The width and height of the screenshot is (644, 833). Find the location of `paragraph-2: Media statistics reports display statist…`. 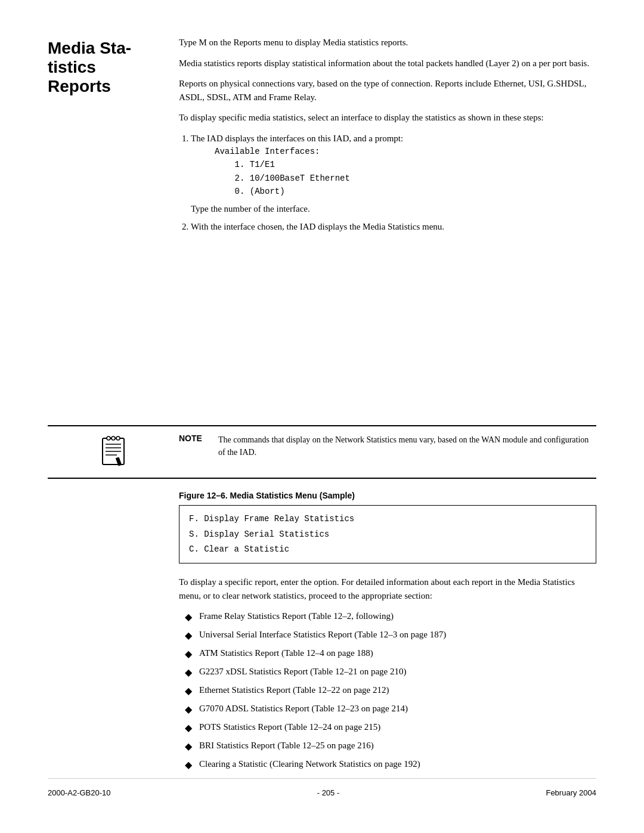

paragraph-2: Media statistics reports display statist… is located at coordinates (388, 63).